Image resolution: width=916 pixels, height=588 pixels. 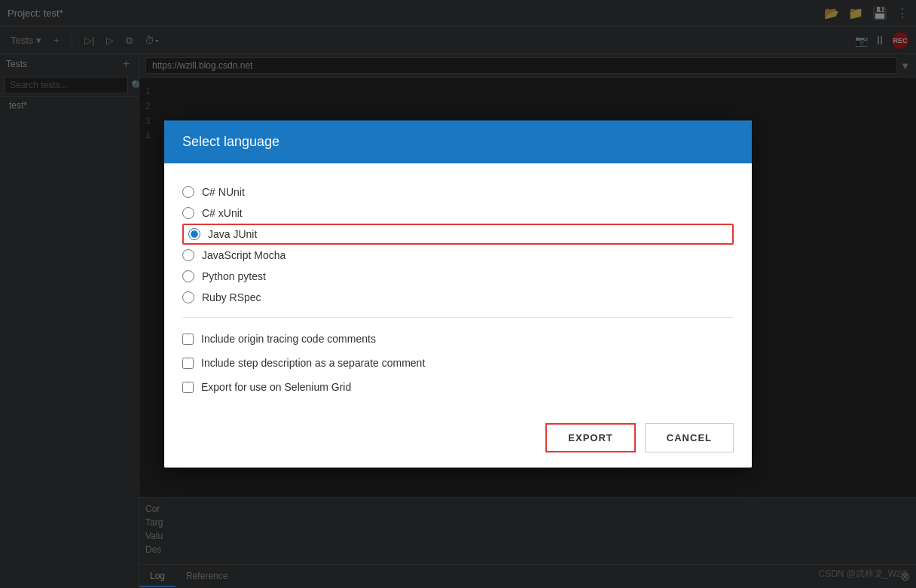 I want to click on checkbox-label-origin-tracing: Include origin tracing code comments, so click(x=289, y=339).